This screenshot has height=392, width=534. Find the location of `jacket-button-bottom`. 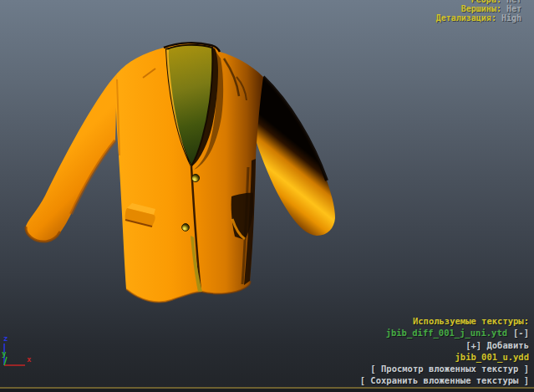

jacket-button-bottom is located at coordinates (186, 227).